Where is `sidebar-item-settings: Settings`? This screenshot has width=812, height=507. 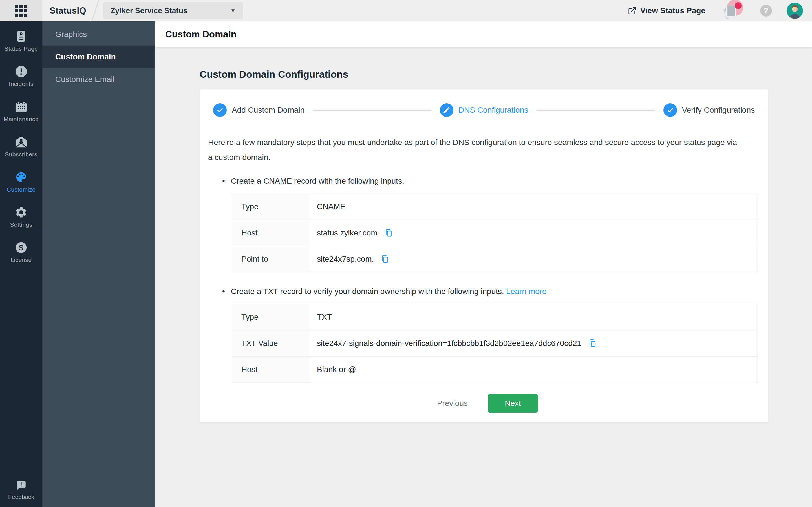 sidebar-item-settings: Settings is located at coordinates (21, 217).